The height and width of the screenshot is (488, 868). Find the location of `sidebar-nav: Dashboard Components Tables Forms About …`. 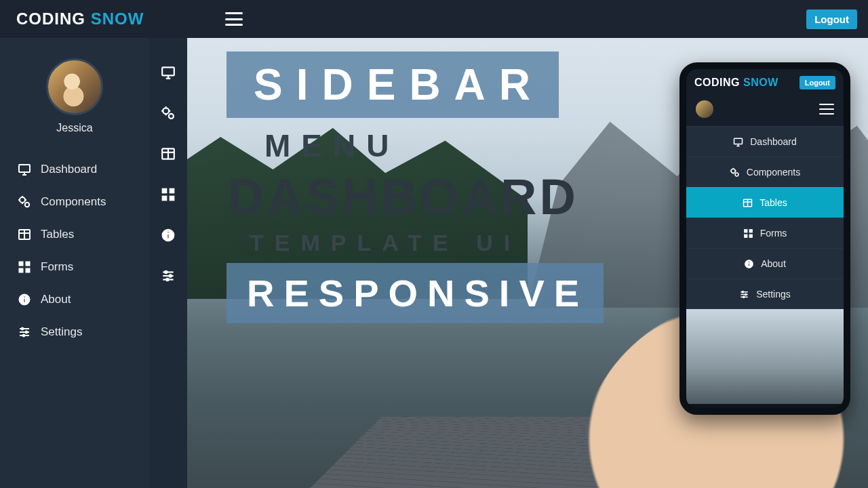

sidebar-nav: Dashboard Components Tables Forms About … is located at coordinates (75, 251).